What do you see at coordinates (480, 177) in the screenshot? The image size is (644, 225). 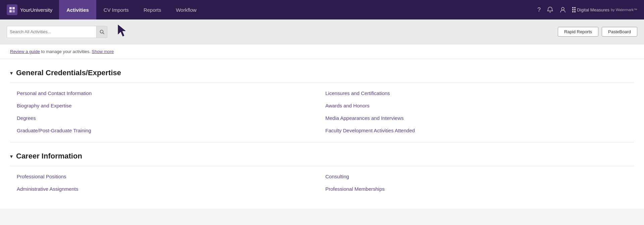 I see `link-consulting: Consulting` at bounding box center [480, 177].